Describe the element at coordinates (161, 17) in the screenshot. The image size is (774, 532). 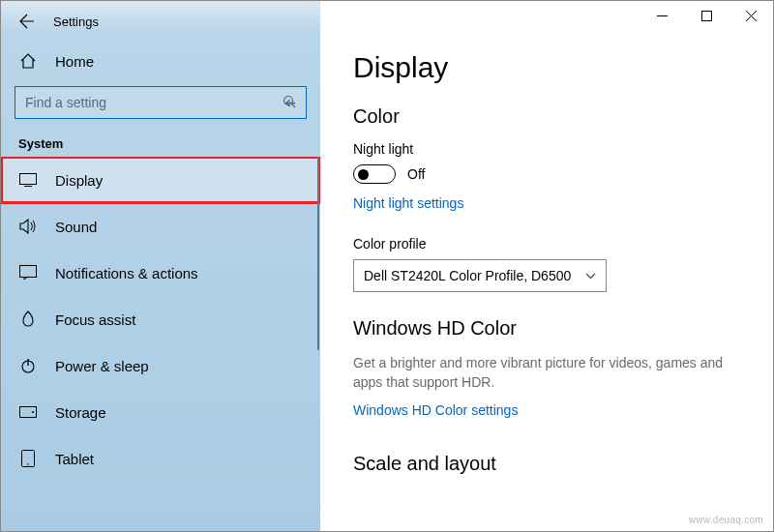
I see `titlebar-left: Settings` at that location.